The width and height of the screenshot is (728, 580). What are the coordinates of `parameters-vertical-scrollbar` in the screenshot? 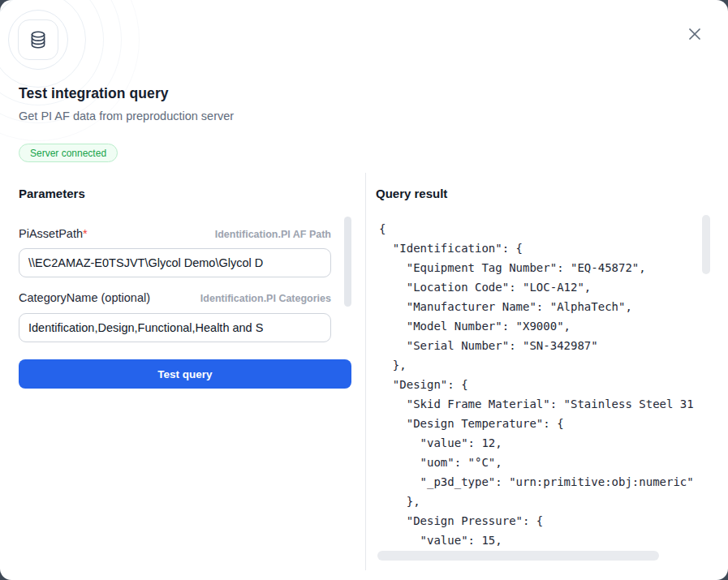 It's located at (347, 261).